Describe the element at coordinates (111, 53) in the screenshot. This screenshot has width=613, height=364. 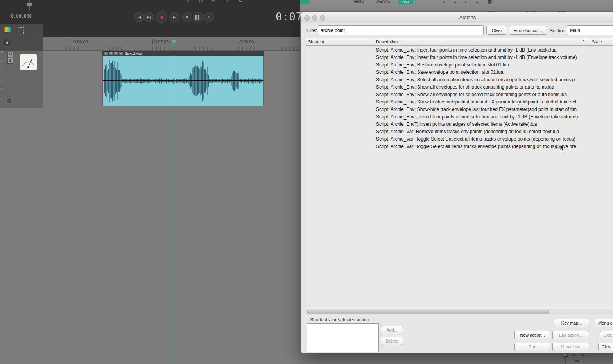
I see `item-m-icon: M` at that location.